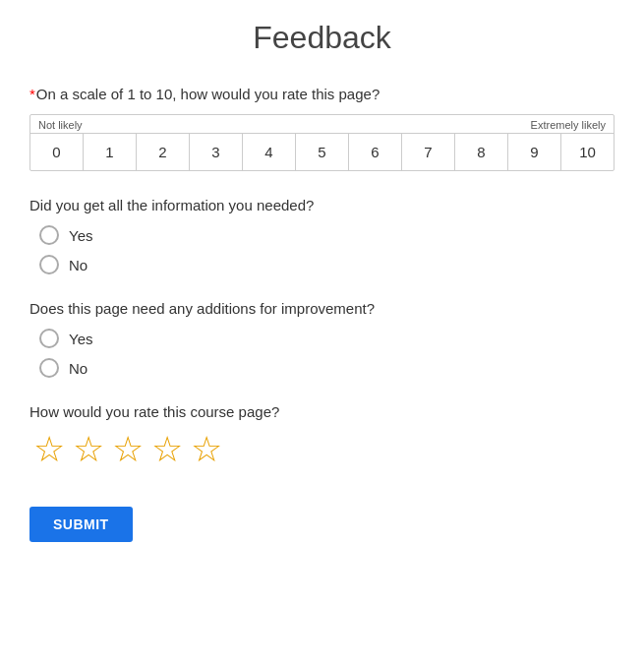 This screenshot has width=644, height=666. Describe the element at coordinates (49, 368) in the screenshot. I see `question2-no-radio` at that location.